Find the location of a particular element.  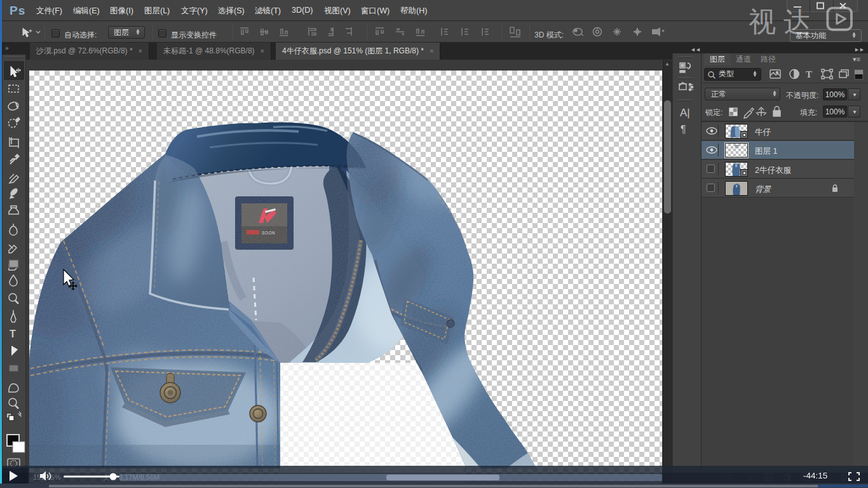

svg-text: A| is located at coordinates (685, 113).